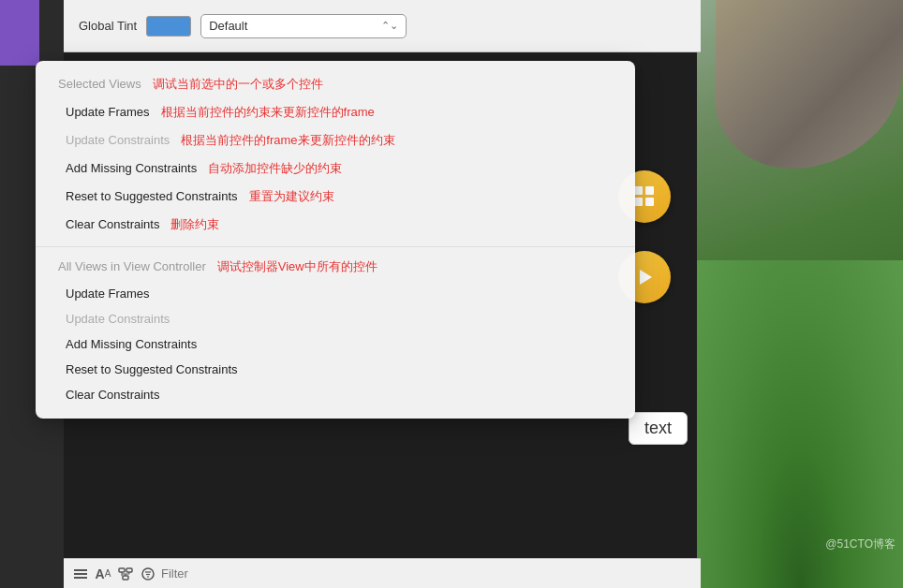 The width and height of the screenshot is (903, 588). I want to click on update-frames-annotation-1: 根据当前控件的约束来更新控件的frame, so click(268, 112).